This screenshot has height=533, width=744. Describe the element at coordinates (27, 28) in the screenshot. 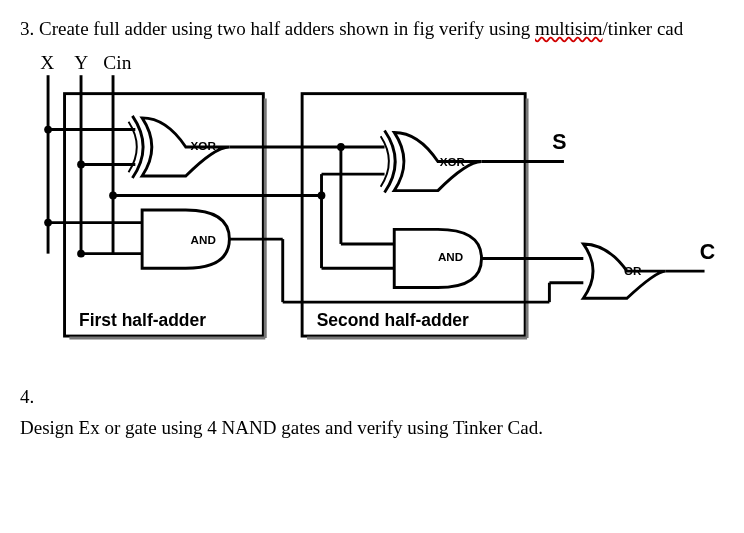

I see `q3-number: 3.` at that location.